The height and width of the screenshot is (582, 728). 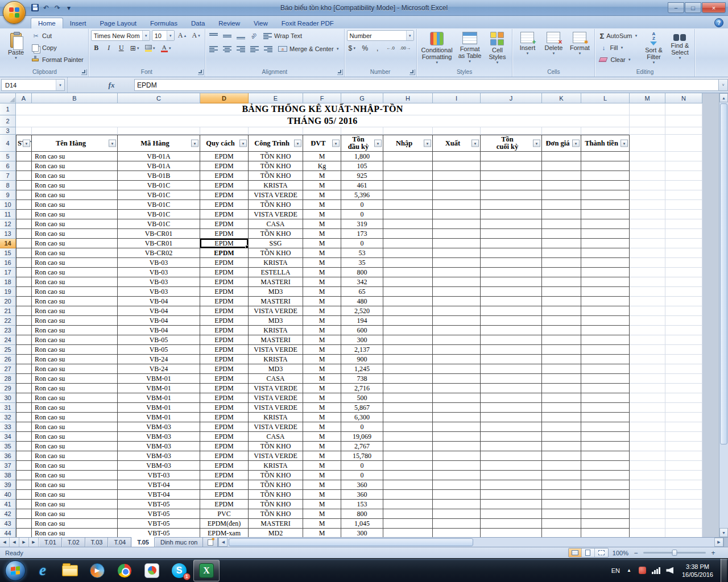 I want to click on cell-M34, so click(x=647, y=436).